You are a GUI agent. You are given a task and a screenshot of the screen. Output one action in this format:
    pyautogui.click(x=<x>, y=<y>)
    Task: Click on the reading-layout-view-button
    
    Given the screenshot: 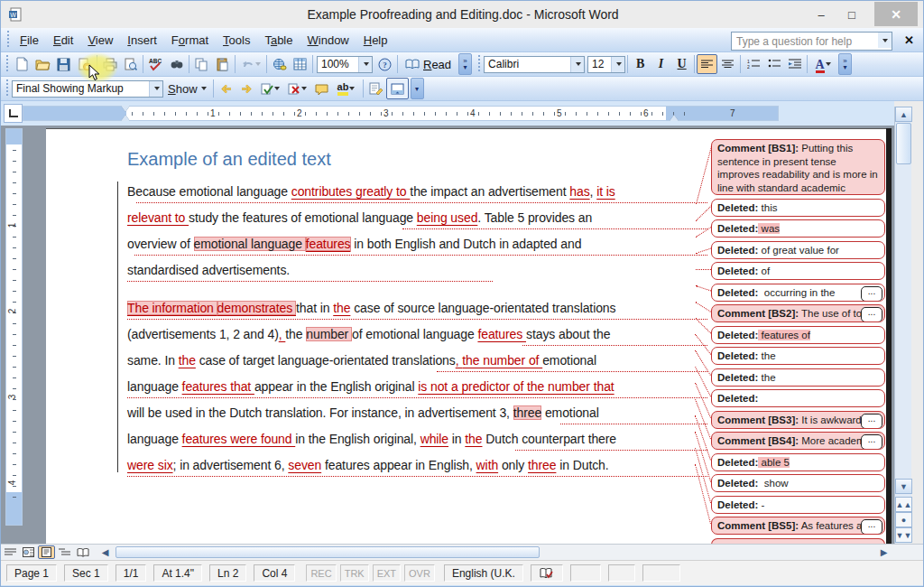 What is the action you would take?
    pyautogui.click(x=83, y=553)
    